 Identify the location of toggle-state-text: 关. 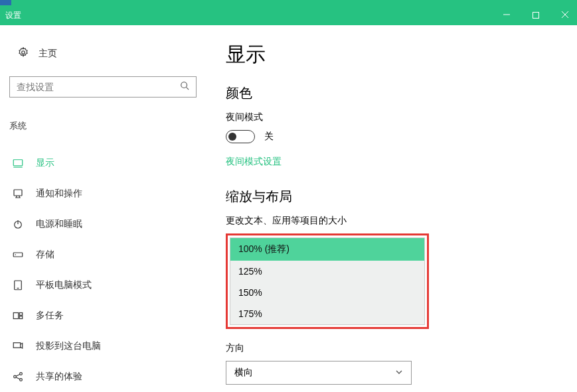
(269, 137).